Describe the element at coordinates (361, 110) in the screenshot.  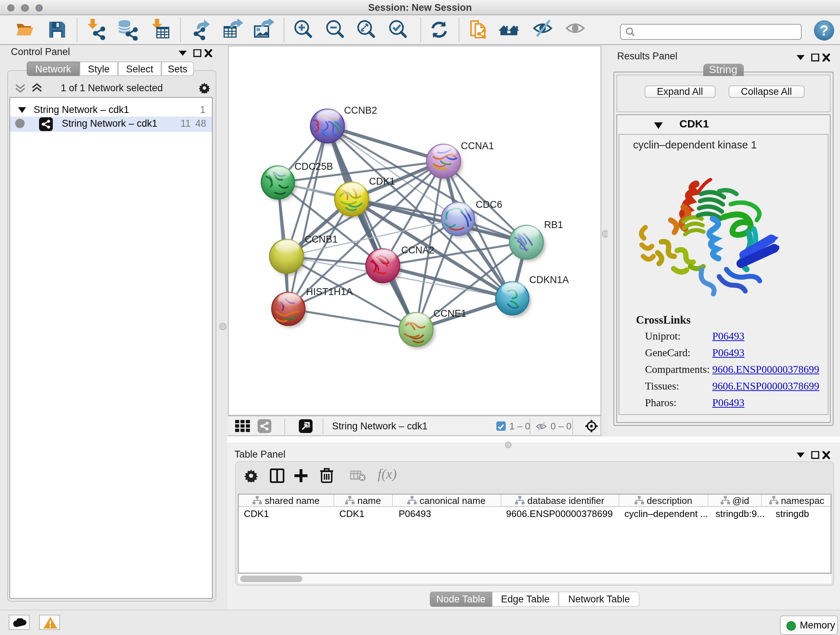
I see `svg-text: CCNB2` at that location.